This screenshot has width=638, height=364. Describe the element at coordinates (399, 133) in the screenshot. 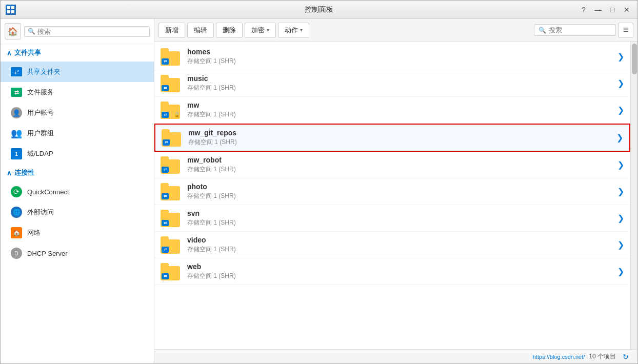

I see `file-name: mw_git_repos` at that location.